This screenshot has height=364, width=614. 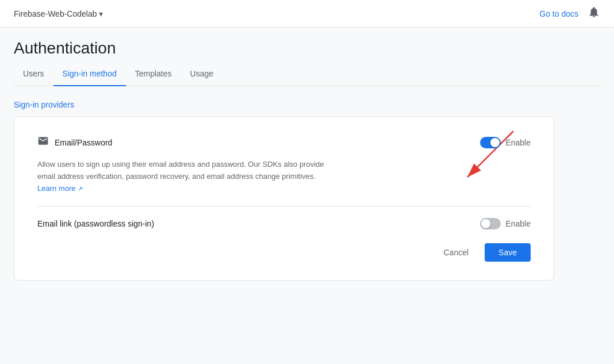 What do you see at coordinates (490, 224) in the screenshot?
I see `passwordless-toggle` at bounding box center [490, 224].